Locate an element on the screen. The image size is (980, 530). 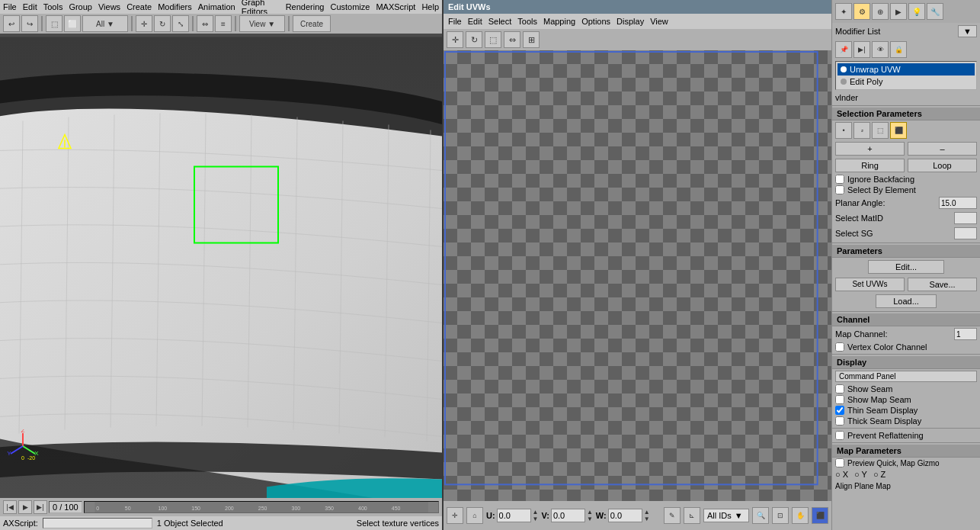
uv-menu-mapping: Mapping is located at coordinates (559, 21).